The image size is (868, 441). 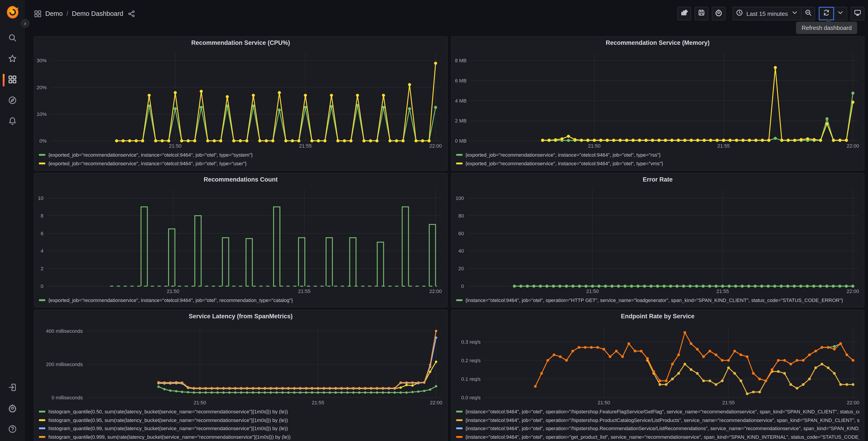 I want to click on time-series-chart: 21:5021:5522:000%10%20%30%, so click(x=241, y=99).